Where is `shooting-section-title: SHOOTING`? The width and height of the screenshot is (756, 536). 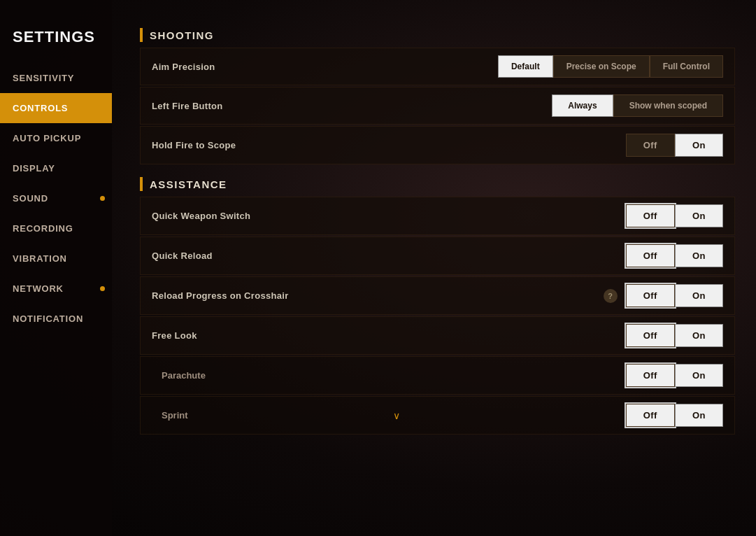
shooting-section-title: SHOOTING is located at coordinates (182, 35).